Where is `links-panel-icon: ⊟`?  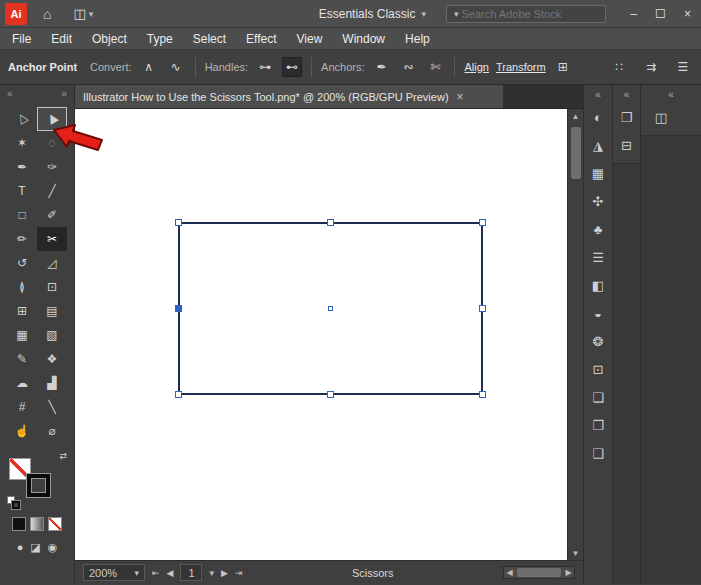
links-panel-icon: ⊟ is located at coordinates (627, 145).